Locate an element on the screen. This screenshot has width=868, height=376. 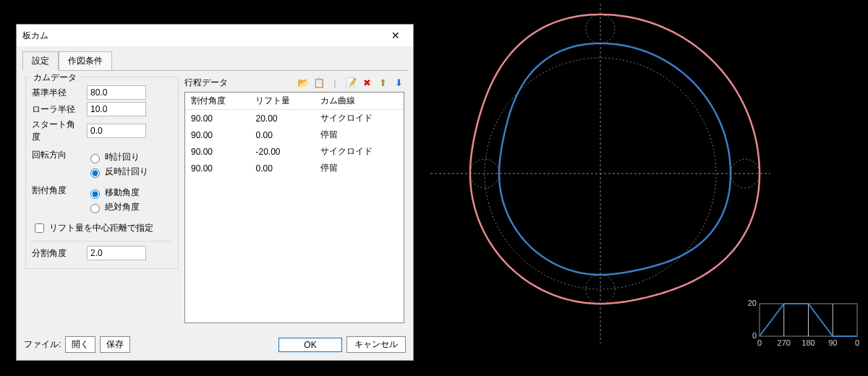
rotation-cw-label: 時計回り is located at coordinates (122, 158).